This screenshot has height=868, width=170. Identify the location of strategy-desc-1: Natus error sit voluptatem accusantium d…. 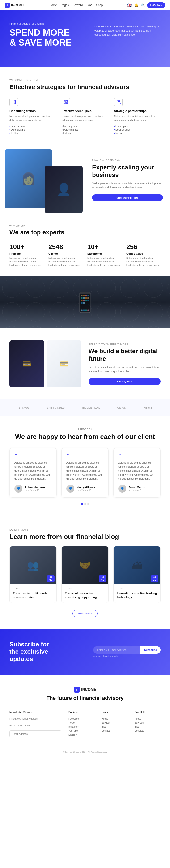
(85, 118).